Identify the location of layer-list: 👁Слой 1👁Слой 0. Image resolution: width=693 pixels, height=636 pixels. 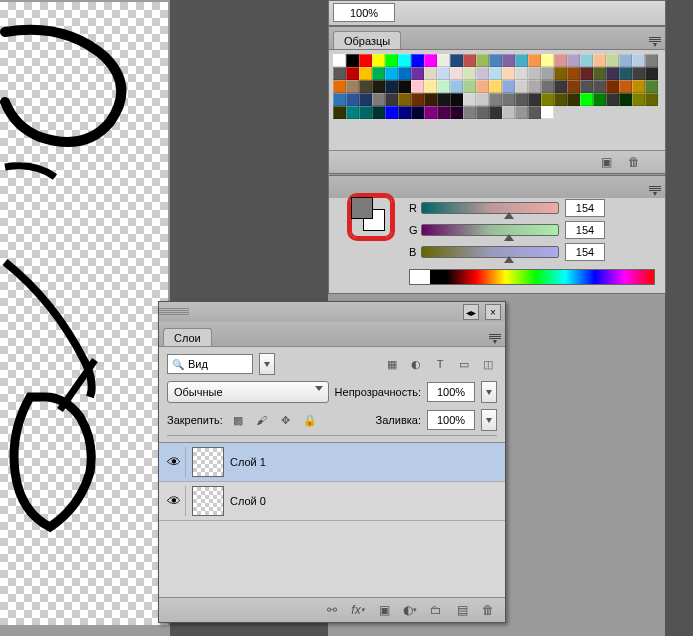
(332, 522).